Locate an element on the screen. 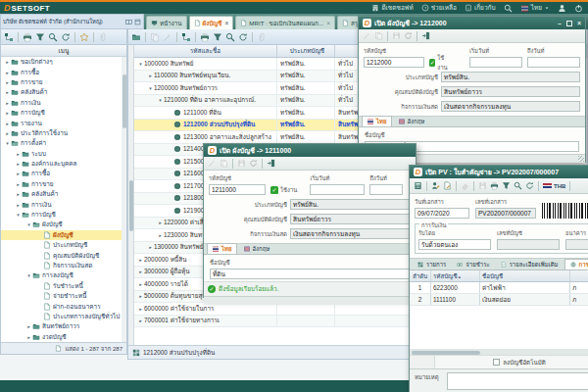 This screenshot has height=392, width=588. tree-item: ▾การตั้งค่า is located at coordinates (64, 143).